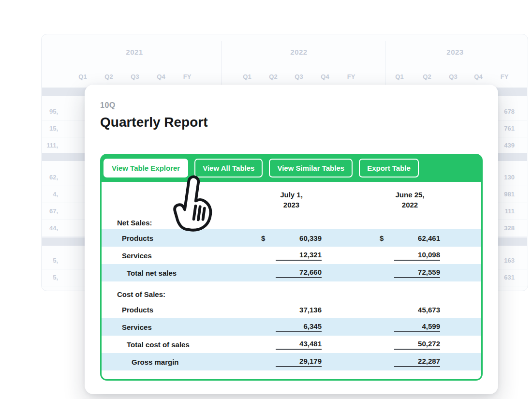 This screenshot has width=532, height=399. I want to click on cell-value: 72,559, so click(417, 273).